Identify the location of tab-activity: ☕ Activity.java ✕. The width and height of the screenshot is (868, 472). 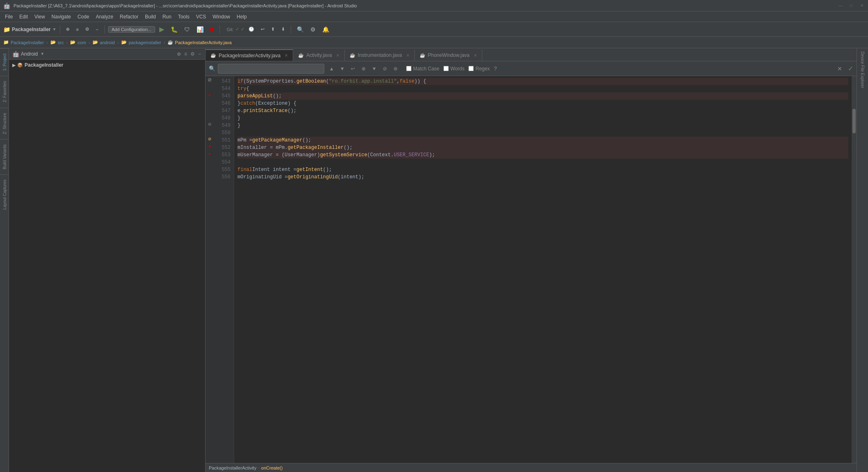
(319, 55).